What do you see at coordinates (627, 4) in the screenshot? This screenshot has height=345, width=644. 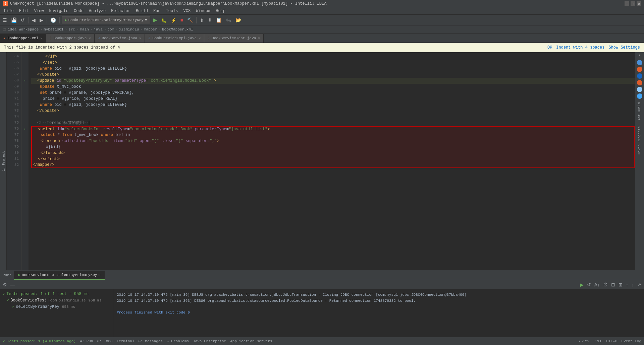 I see `minimize-button: ─` at bounding box center [627, 4].